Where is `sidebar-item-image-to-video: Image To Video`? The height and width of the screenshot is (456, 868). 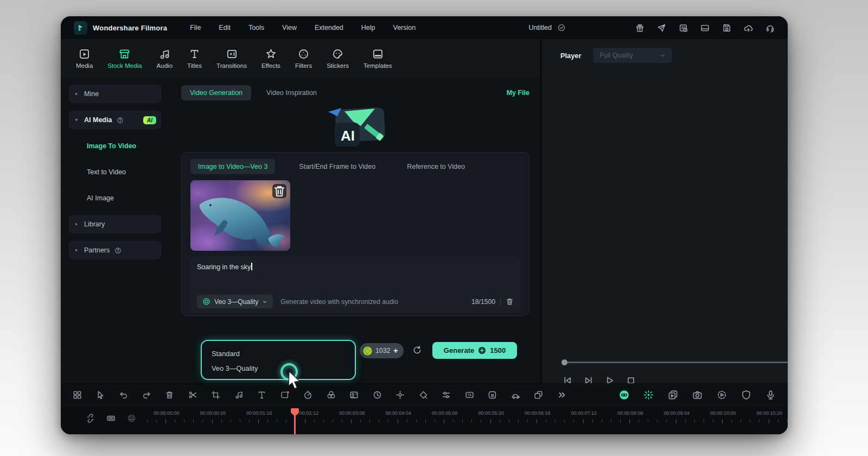 sidebar-item-image-to-video: Image To Video is located at coordinates (115, 146).